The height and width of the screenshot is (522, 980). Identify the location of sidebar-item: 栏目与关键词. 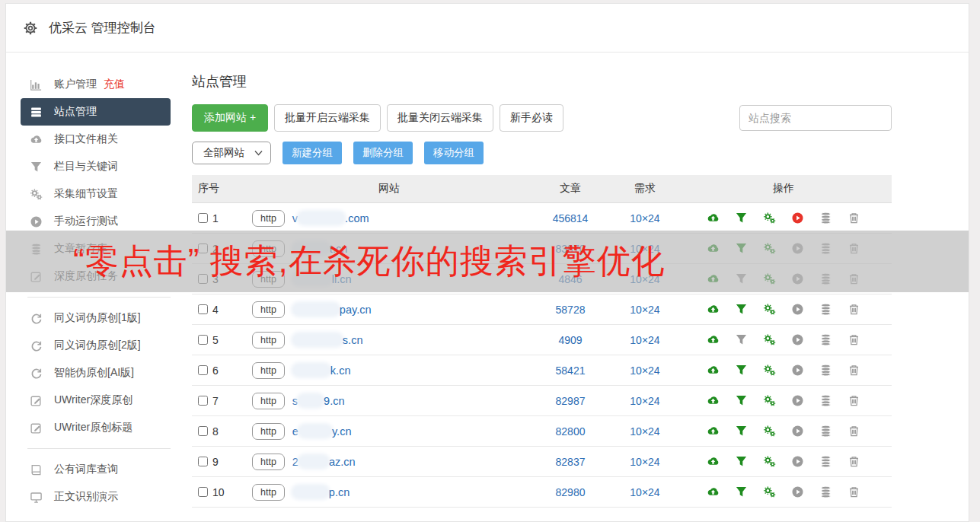
(96, 167).